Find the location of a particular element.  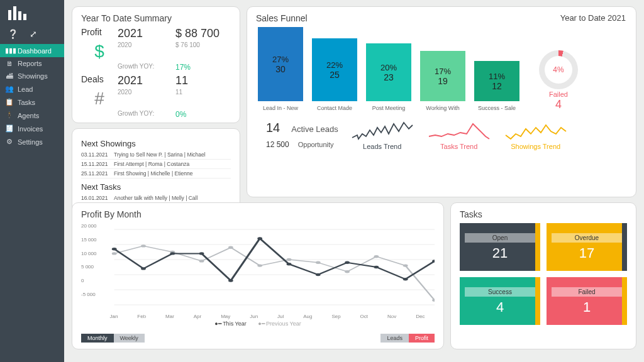

opportunity-label: Opportunity is located at coordinates (316, 145).